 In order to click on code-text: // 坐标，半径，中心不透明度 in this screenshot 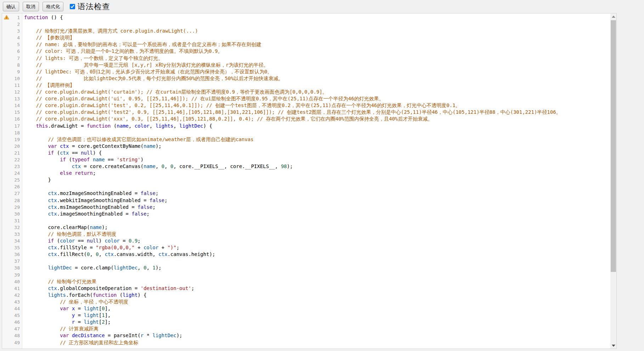, I will do `click(316, 302)`.